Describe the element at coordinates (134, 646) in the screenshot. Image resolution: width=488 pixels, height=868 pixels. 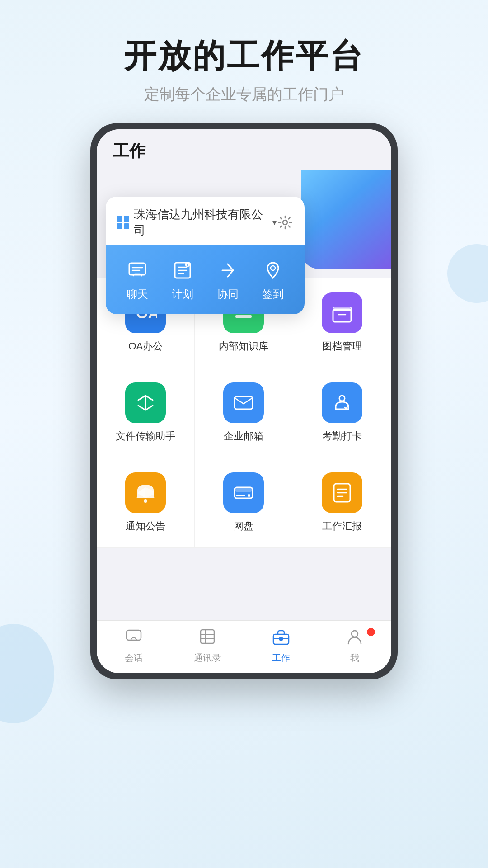
I see `nav-chat: 会话` at that location.